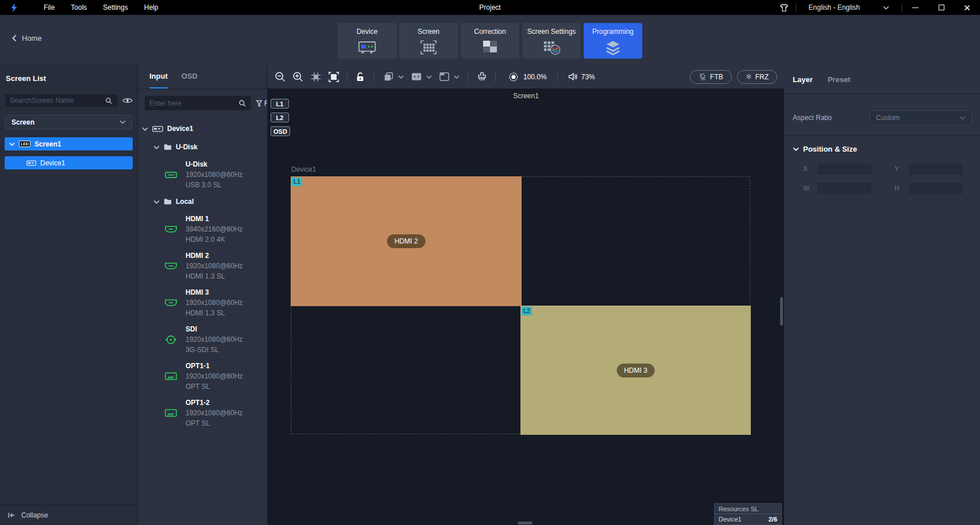  Describe the element at coordinates (445, 77) in the screenshot. I see `window-mode-button` at that location.